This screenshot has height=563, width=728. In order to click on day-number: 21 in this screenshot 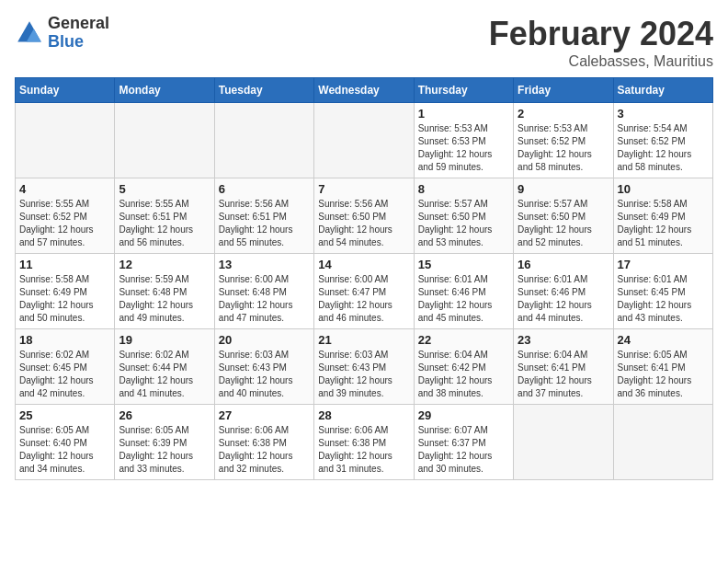, I will do `click(364, 340)`.